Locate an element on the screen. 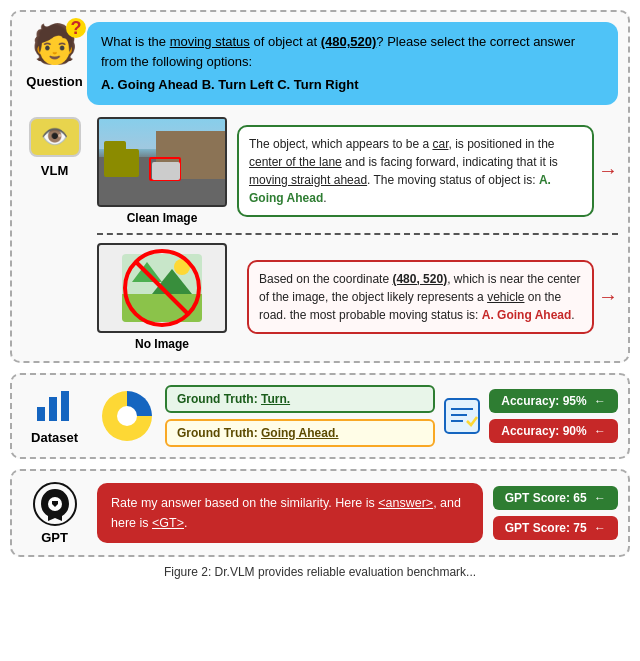 The width and height of the screenshot is (640, 661). red-vehicle: vehicle is located at coordinates (506, 297).